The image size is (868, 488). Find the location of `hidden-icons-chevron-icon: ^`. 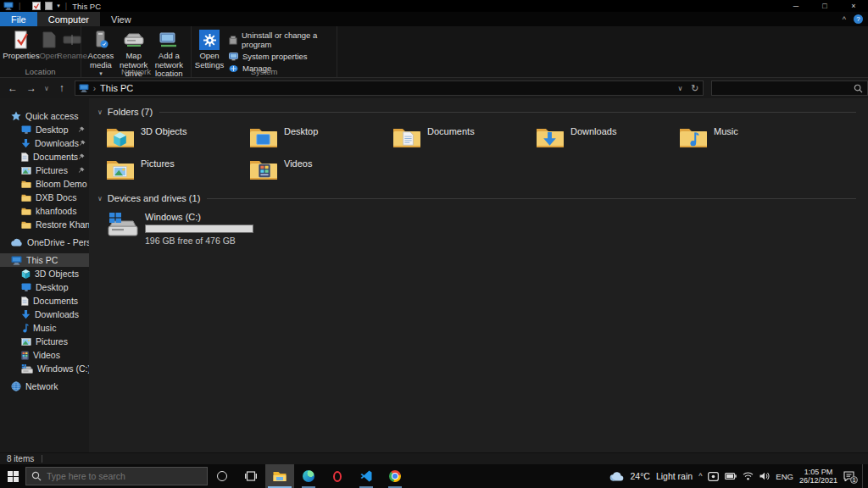

hidden-icons-chevron-icon: ^ is located at coordinates (700, 476).